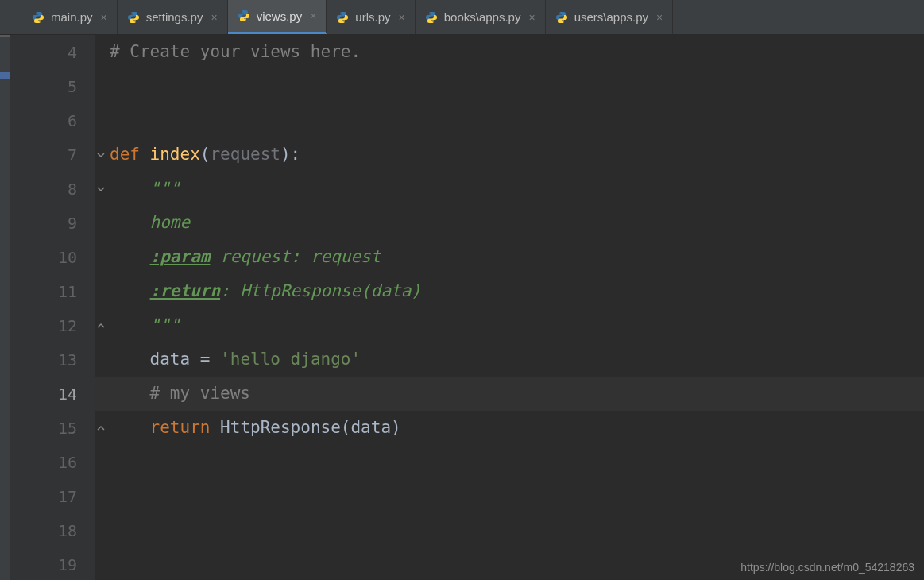  Describe the element at coordinates (173, 17) in the screenshot. I see `editor-tab: settings.py×` at that location.